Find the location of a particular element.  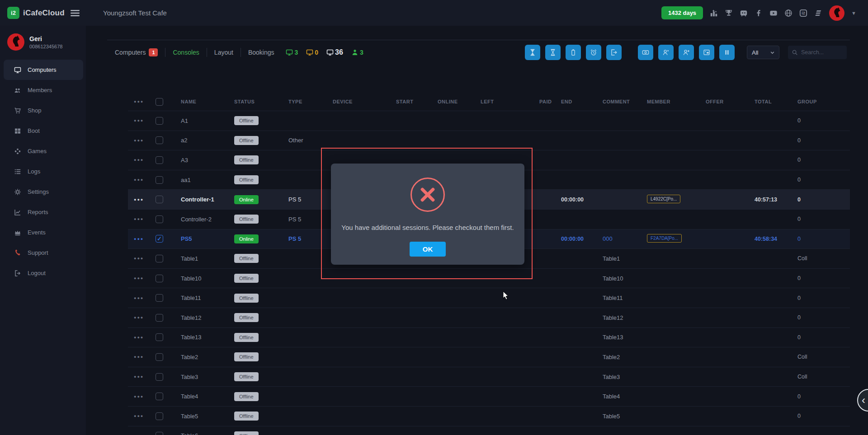

hourglass-filled-button is located at coordinates (533, 52).